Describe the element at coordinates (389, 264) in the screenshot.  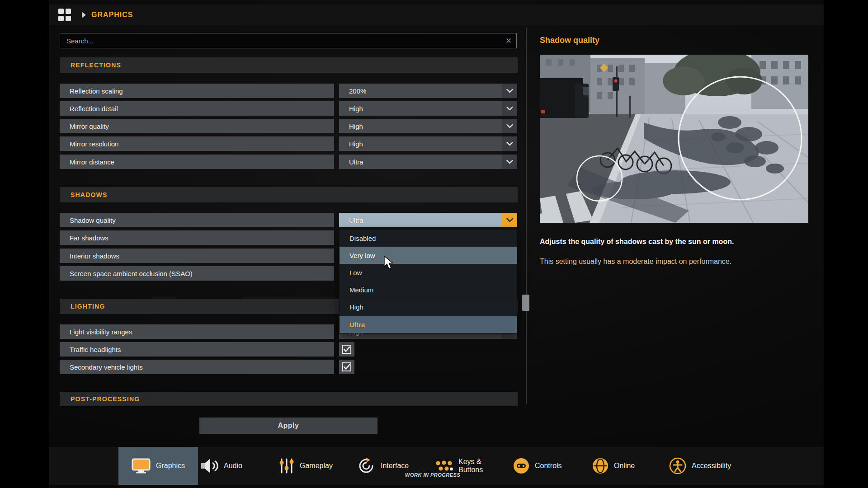
I see `mouse-cursor` at that location.